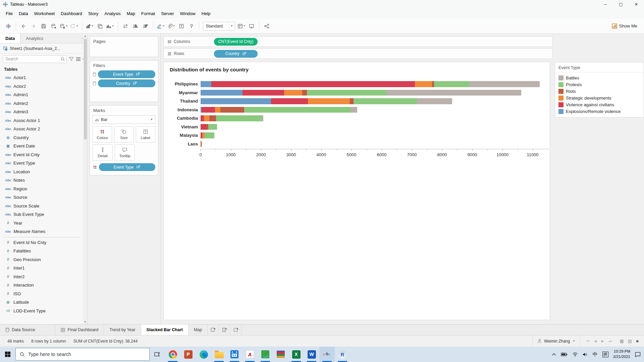 This screenshot has height=362, width=644. What do you see at coordinates (83, 354) in the screenshot?
I see `taskbar-search: Type here to search` at bounding box center [83, 354].